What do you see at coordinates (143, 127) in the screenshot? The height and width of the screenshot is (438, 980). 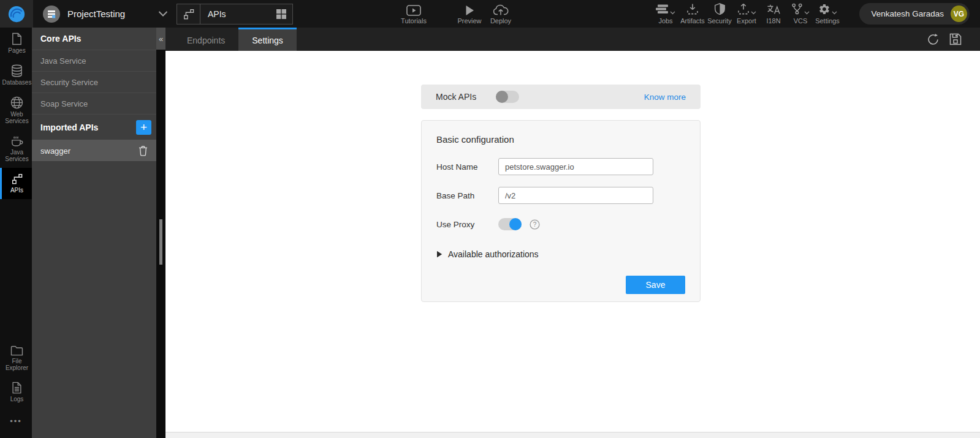 I see `add-api-button: +` at bounding box center [143, 127].